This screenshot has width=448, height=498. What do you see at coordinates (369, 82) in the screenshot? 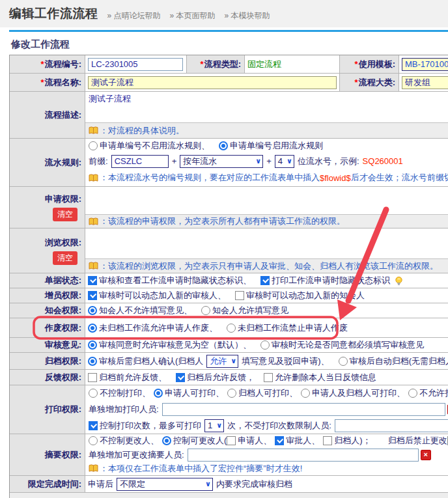
I see `category-label: * 流程大类:` at bounding box center [369, 82].